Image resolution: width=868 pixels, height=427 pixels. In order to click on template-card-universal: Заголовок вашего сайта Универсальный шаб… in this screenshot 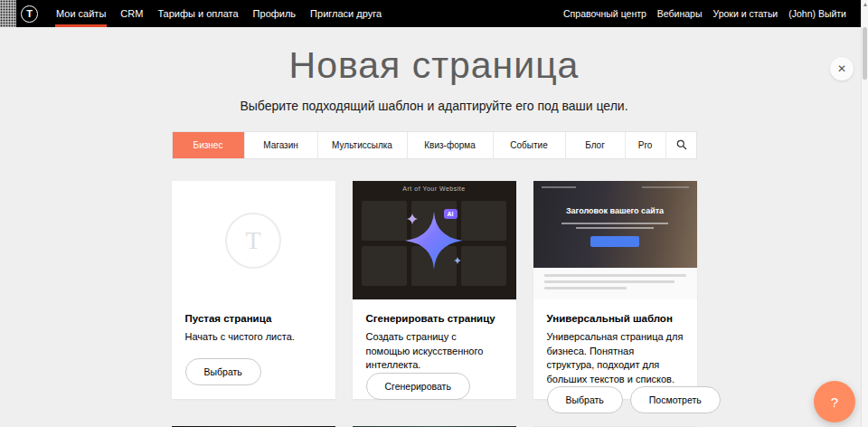, I will do `click(615, 289)`.